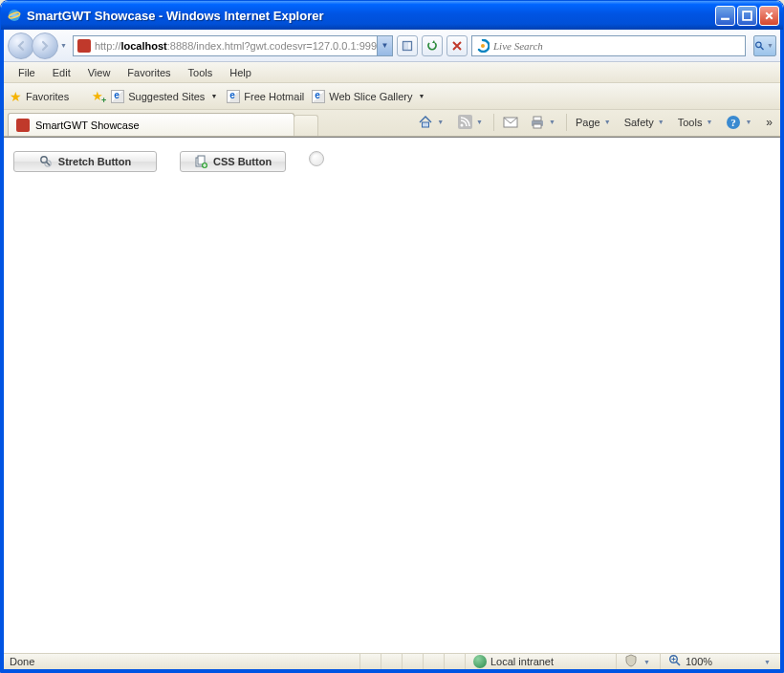 The image size is (784, 673). I want to click on stretch-button: Stretch Button, so click(85, 162).